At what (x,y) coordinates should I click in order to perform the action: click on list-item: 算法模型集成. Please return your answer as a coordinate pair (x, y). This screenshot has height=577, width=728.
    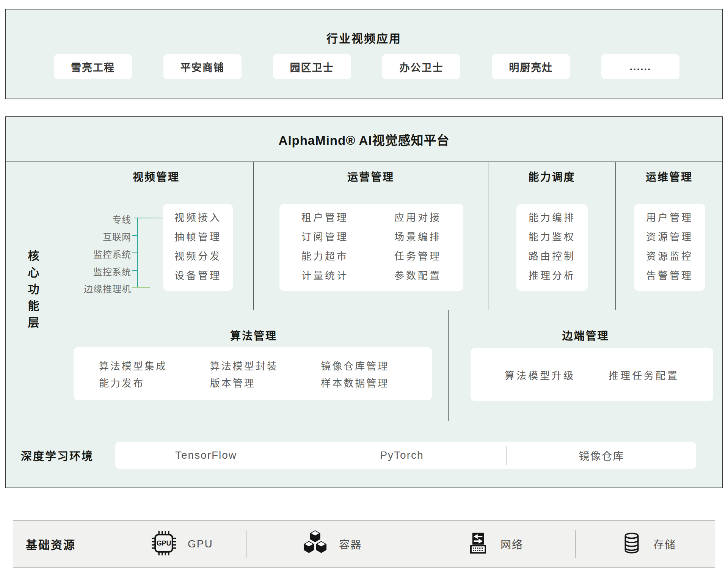
    Looking at the image, I should click on (155, 366).